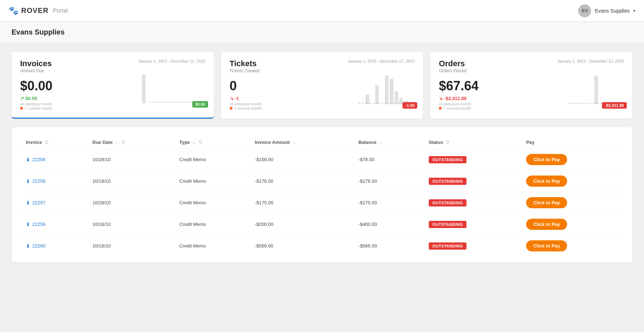  Describe the element at coordinates (448, 181) in the screenshot. I see `status-badge-1: OUTSTANDING` at that location.